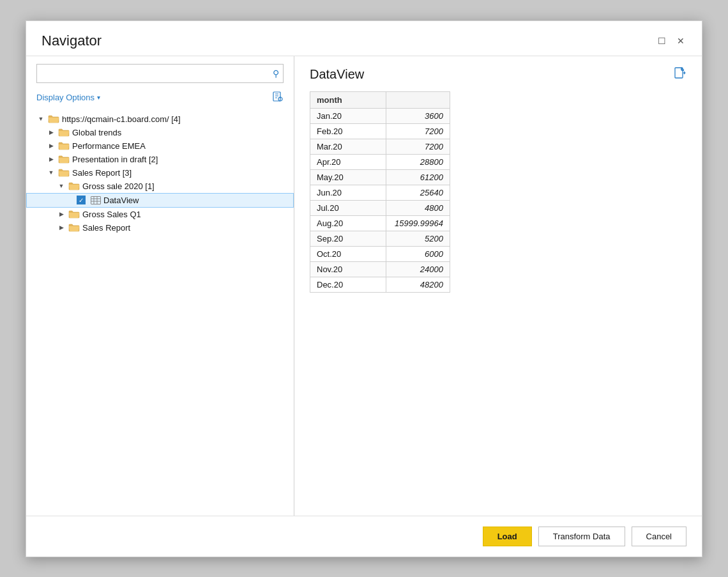 Image resolution: width=728 pixels, height=577 pixels. Describe the element at coordinates (64, 132) in the screenshot. I see `folder-global-trends-icon` at that location.